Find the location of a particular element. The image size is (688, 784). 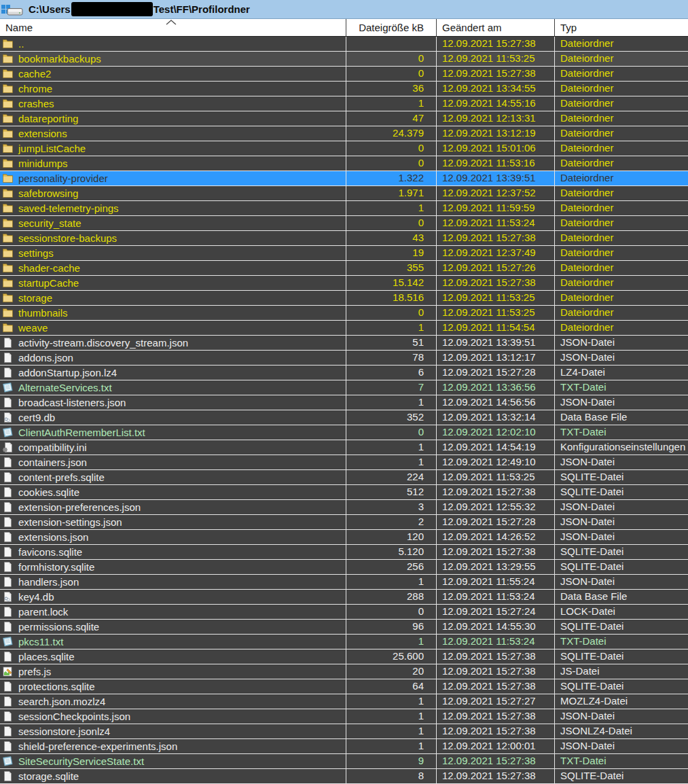

file-row: minidumps 0 12.09.2021 11:53:16 Dateiord… is located at coordinates (344, 164).